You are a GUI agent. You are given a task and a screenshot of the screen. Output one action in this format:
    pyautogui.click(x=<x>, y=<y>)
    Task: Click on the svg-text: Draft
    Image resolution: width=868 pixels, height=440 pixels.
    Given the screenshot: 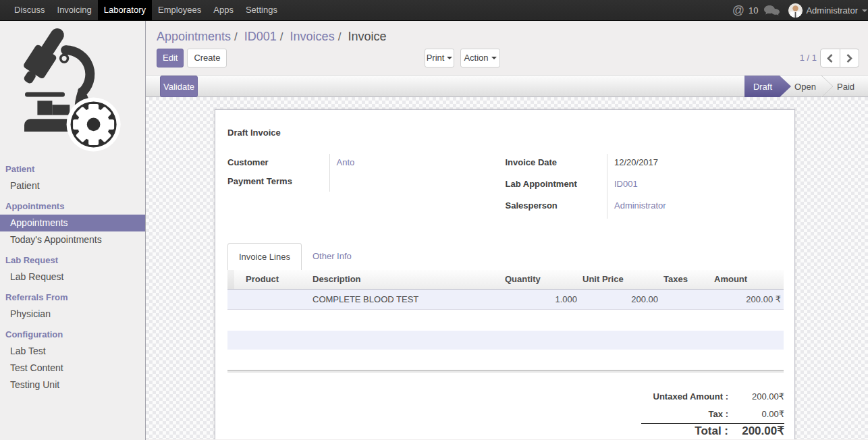 What is the action you would take?
    pyautogui.click(x=763, y=86)
    